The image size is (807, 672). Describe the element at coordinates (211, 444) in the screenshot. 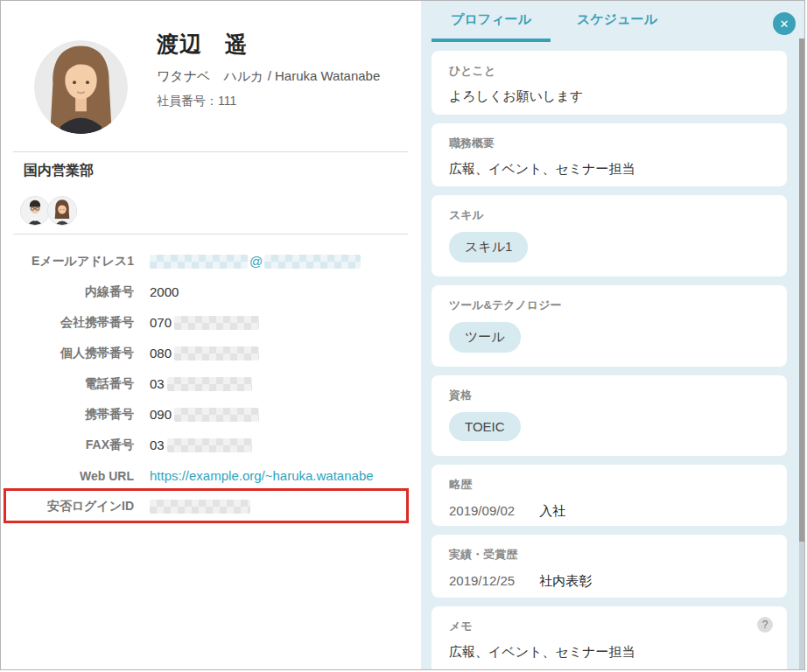

I see `field-row-fax: FAX番号 03` at that location.